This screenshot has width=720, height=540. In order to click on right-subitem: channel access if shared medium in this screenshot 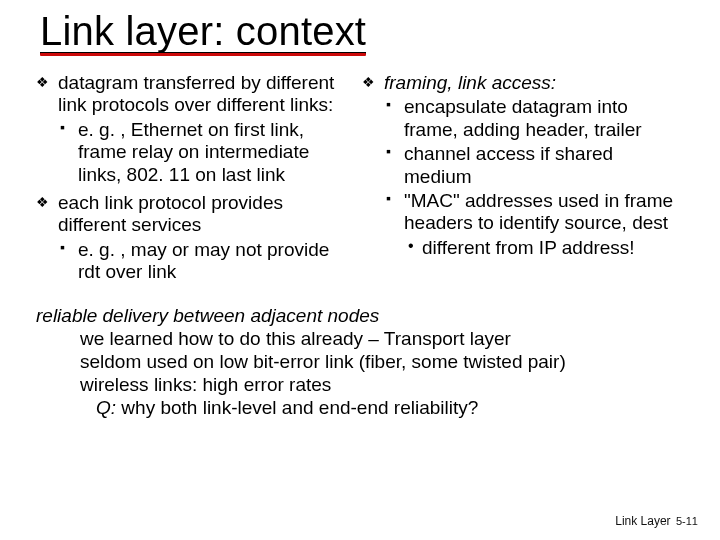, I will do `click(534, 166)`.